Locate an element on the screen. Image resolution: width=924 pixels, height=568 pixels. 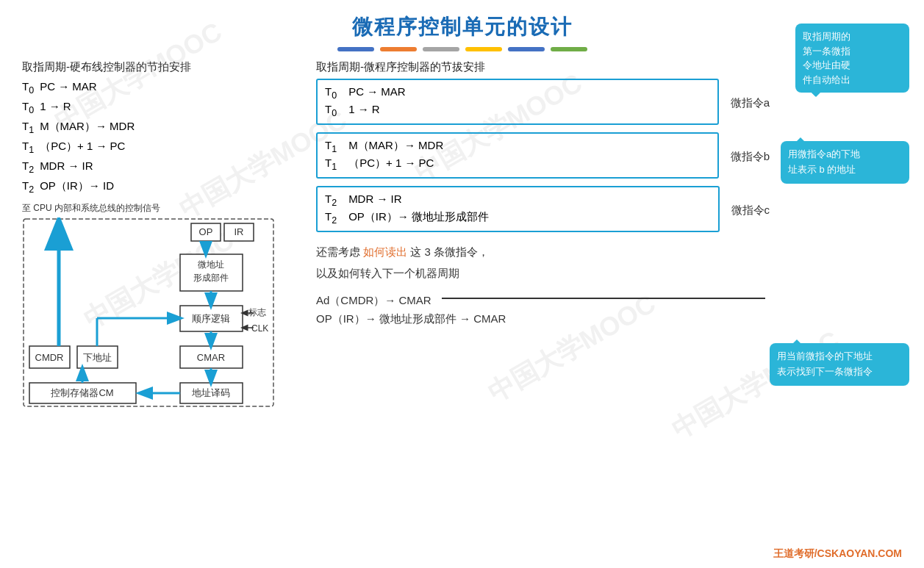
svg-text: CMAR is located at coordinates (211, 357).